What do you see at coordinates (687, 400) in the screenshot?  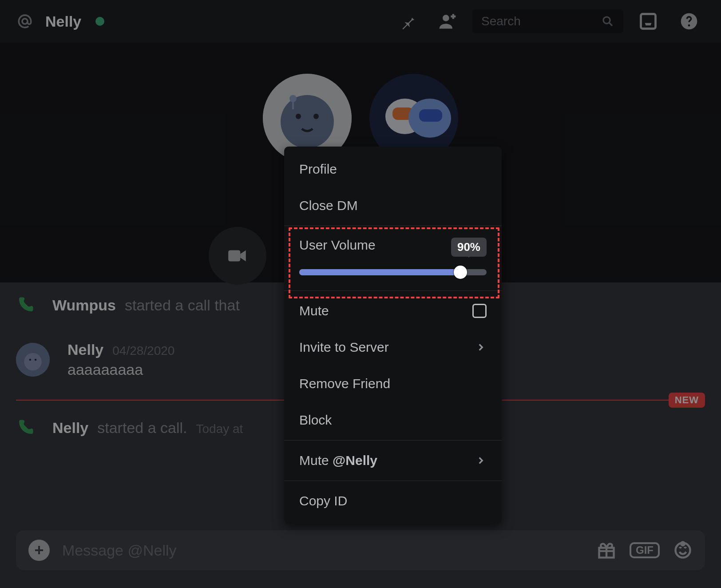 I see `new-badge: NEW` at bounding box center [687, 400].